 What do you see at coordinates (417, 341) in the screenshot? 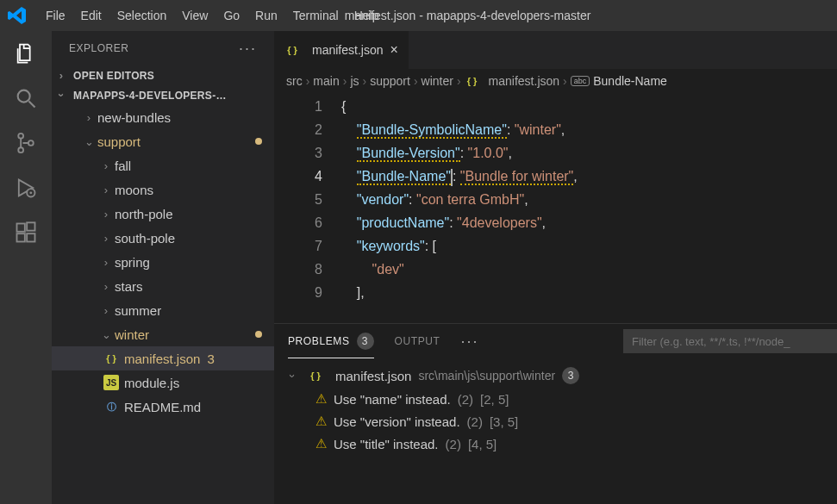
I see `tab-output: OUTPUT` at bounding box center [417, 341].